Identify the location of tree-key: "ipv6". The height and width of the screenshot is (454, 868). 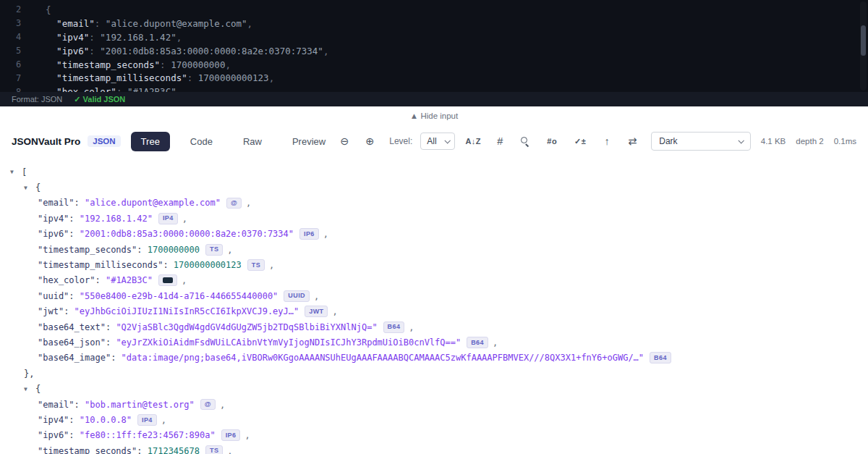
(54, 435).